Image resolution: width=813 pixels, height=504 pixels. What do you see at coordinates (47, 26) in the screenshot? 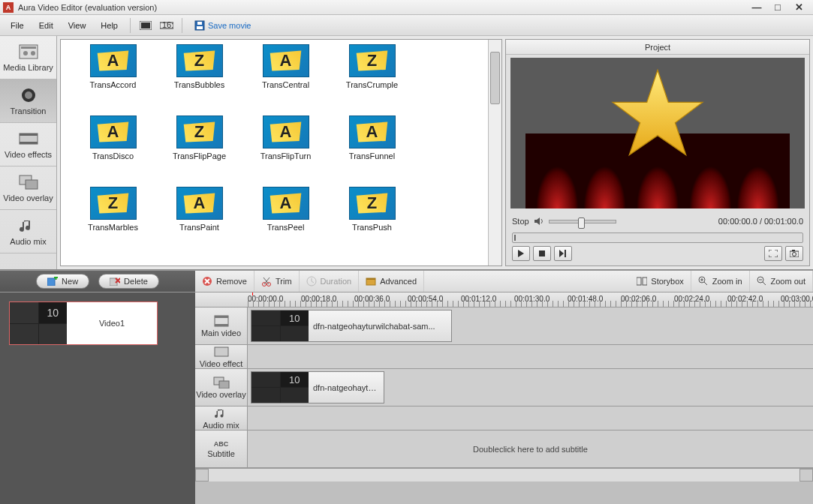
I see `menu-edit: Edit` at bounding box center [47, 26].